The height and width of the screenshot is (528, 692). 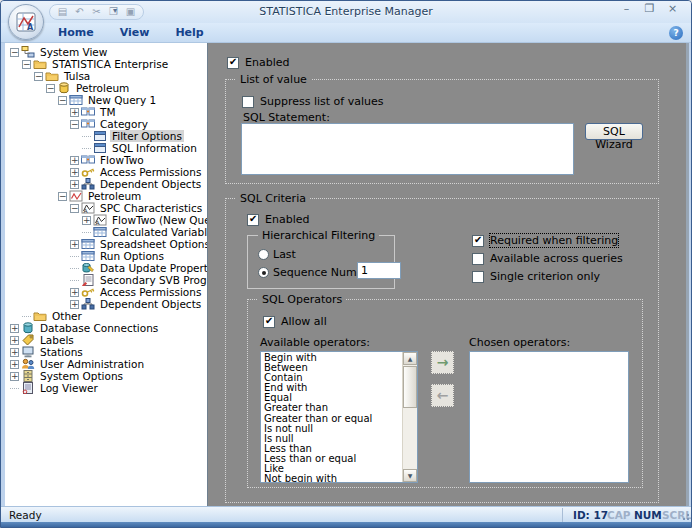 What do you see at coordinates (478, 259) in the screenshot?
I see `available-across-queries-checkbox` at bounding box center [478, 259].